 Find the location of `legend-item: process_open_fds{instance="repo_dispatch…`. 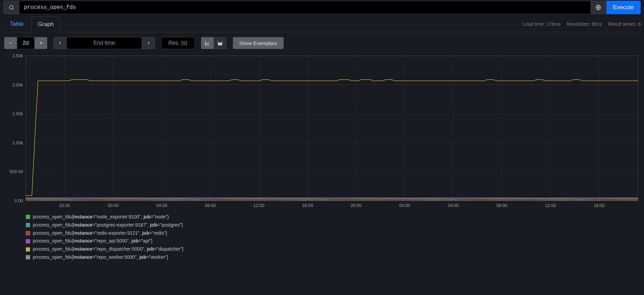

legend-item: process_open_fds{instance="repo_dispatch… is located at coordinates (335, 249).